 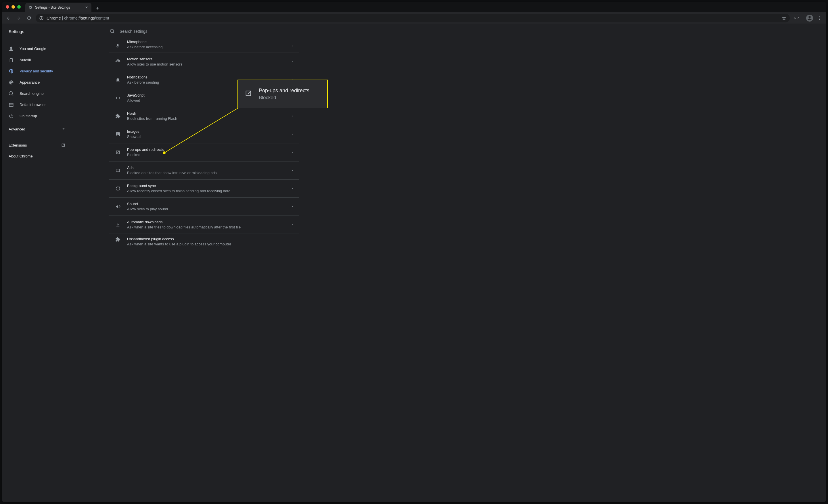 What do you see at coordinates (88, 18) in the screenshot?
I see `url-path-strong: settings` at bounding box center [88, 18].